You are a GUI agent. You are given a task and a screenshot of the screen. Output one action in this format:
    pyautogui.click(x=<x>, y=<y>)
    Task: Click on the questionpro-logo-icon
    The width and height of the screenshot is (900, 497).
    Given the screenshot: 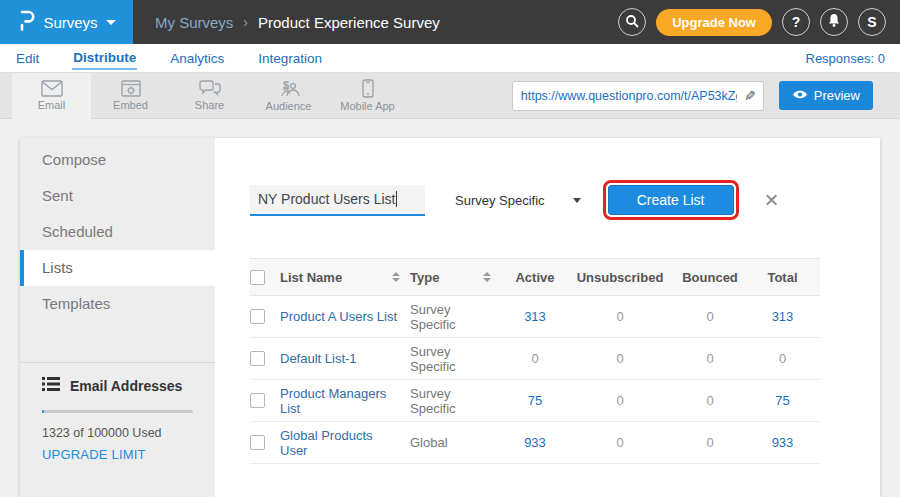 What is the action you would take?
    pyautogui.click(x=26, y=22)
    